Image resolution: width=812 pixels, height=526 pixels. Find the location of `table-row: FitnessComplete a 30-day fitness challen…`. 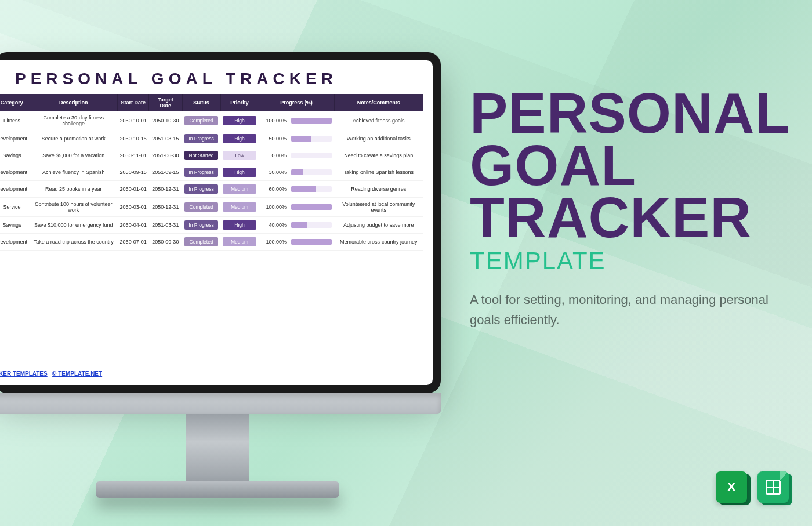

table-row: FitnessComplete a 30-day fitness challen… is located at coordinates (212, 121).